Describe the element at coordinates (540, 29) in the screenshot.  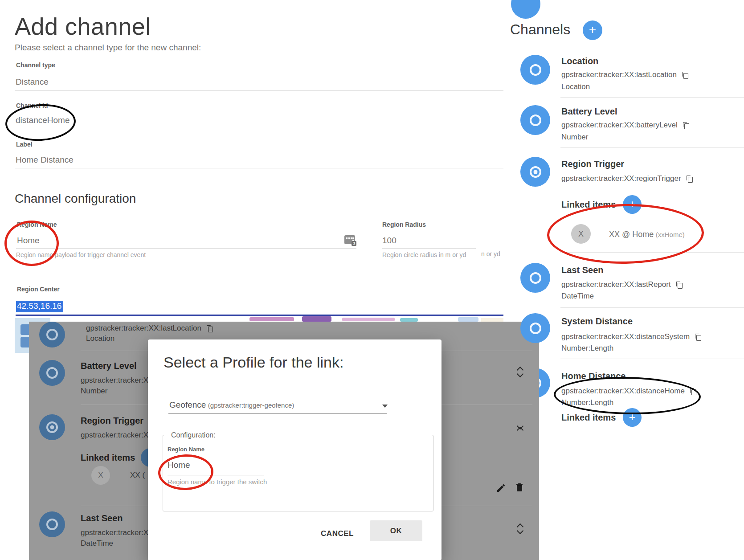
I see `channels-panel-title: Channels` at that location.